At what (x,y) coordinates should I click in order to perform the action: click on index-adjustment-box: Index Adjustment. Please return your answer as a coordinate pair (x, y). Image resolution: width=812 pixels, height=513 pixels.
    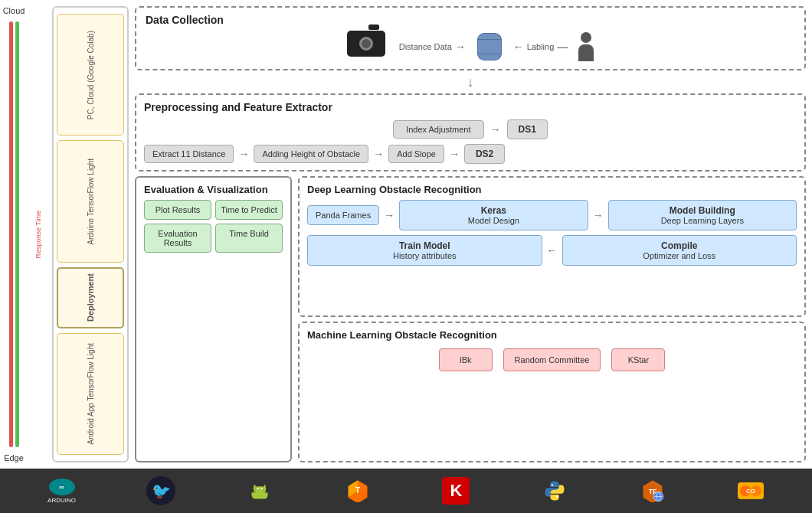
    Looking at the image, I should click on (438, 129).